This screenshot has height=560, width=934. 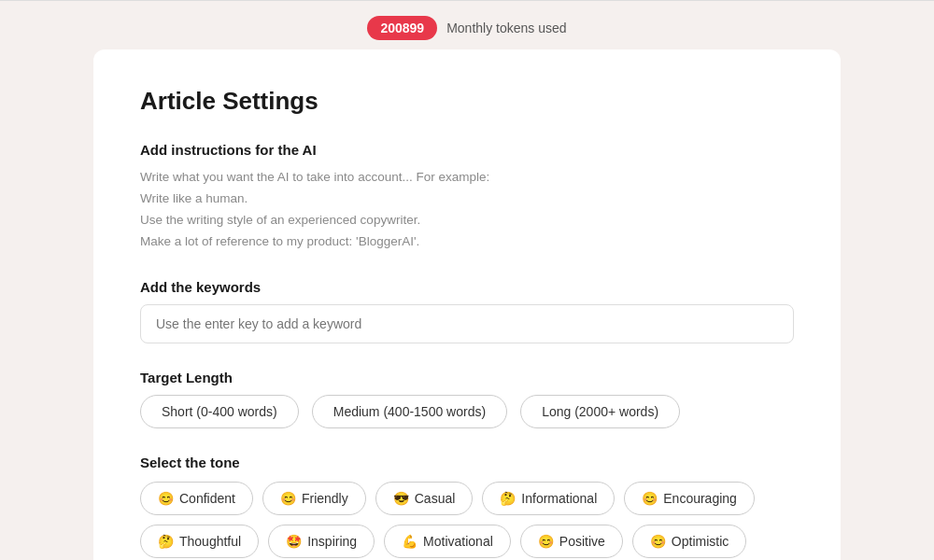 What do you see at coordinates (467, 210) in the screenshot?
I see `instructions-body: Write what you want the AI to take into …` at bounding box center [467, 210].